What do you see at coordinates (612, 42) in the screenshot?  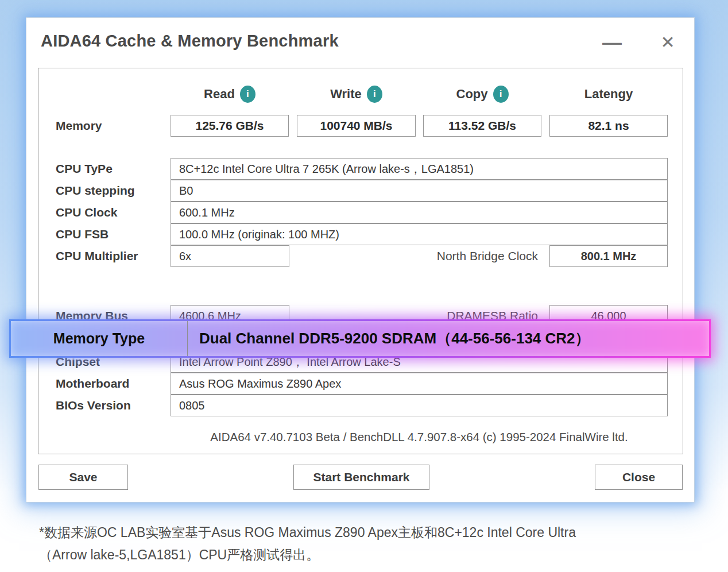 I see `minimize-button: —` at bounding box center [612, 42].